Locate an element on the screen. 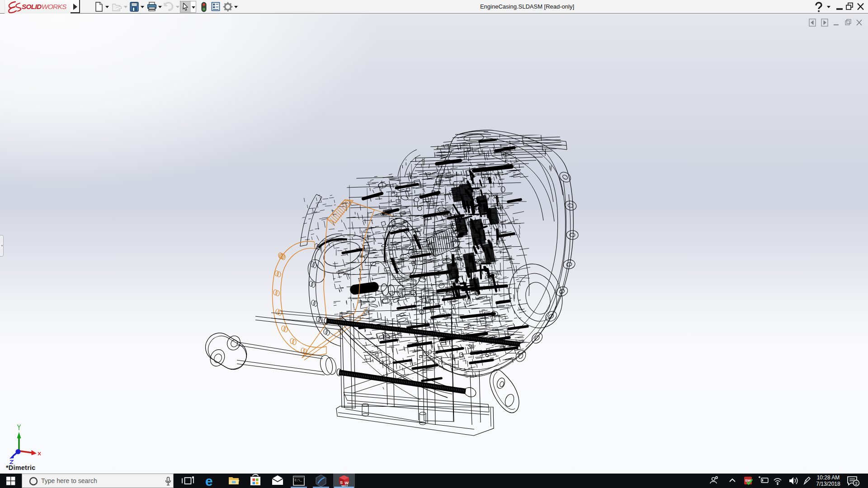 The height and width of the screenshot is (488, 868). svg-text: e is located at coordinates (209, 481).